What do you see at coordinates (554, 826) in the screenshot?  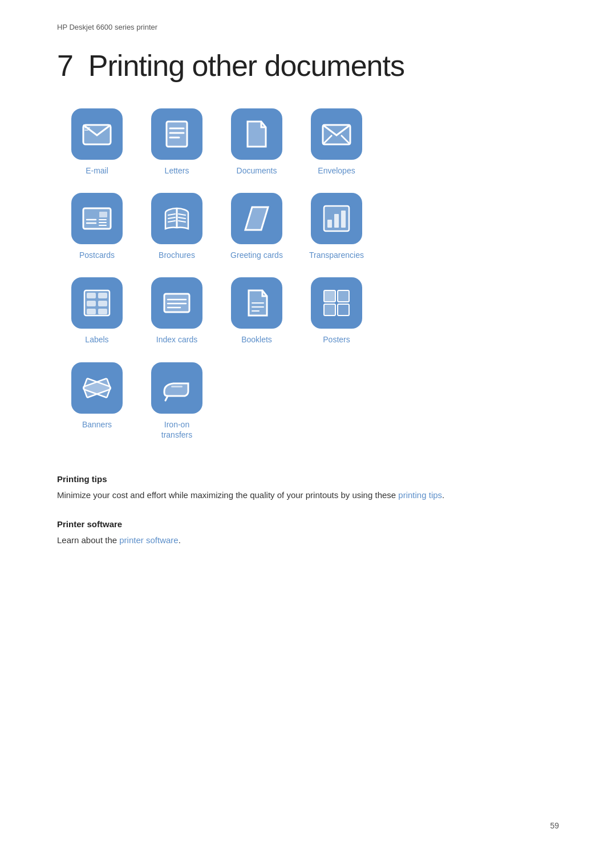 I see `page-number: 59` at bounding box center [554, 826].